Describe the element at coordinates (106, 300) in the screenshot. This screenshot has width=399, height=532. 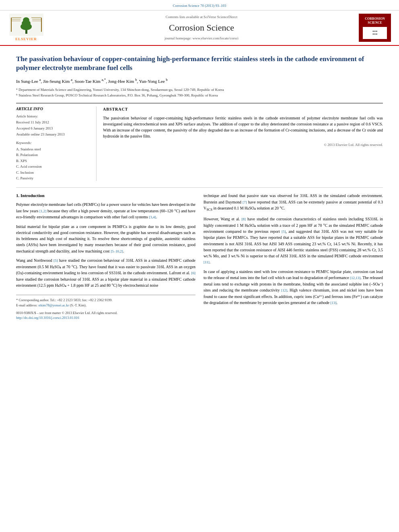
I see `footnote-corresponding: * Corresponding author. Tel.: +82 2 2123…` at that location.